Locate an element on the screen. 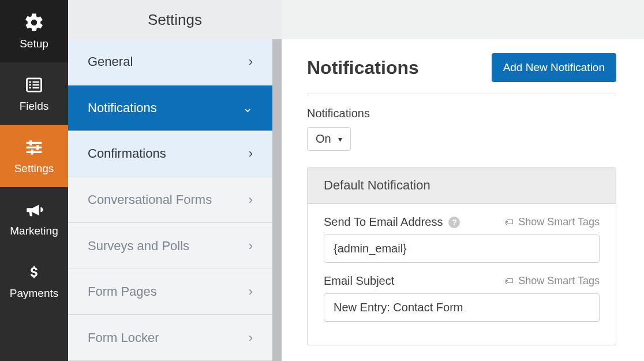 This screenshot has height=361, width=644. subnav-label: Conversational Forms is located at coordinates (150, 200).